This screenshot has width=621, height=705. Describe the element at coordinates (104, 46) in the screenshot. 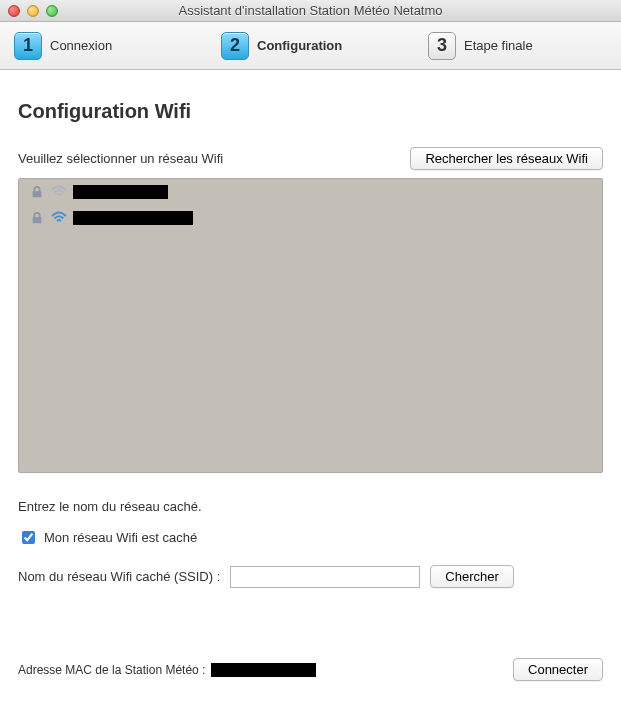

I see `step-connexion: 1 Connexion` at that location.